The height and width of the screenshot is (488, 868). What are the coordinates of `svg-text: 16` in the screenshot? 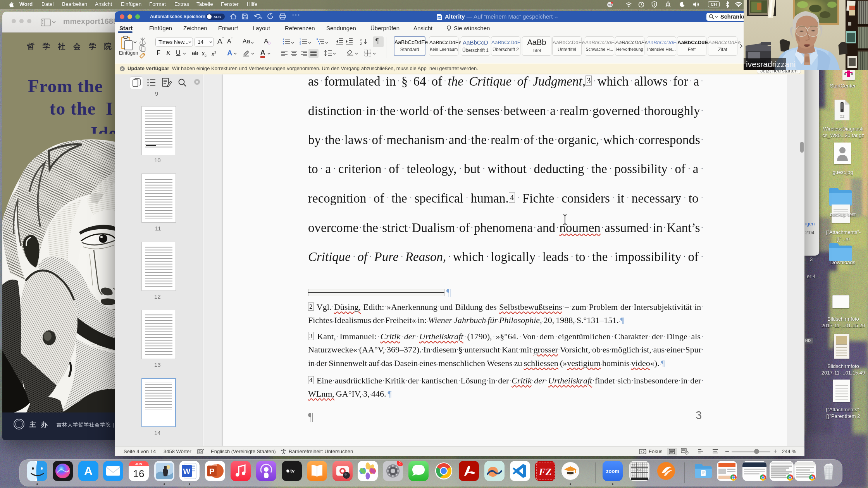 It's located at (139, 474).